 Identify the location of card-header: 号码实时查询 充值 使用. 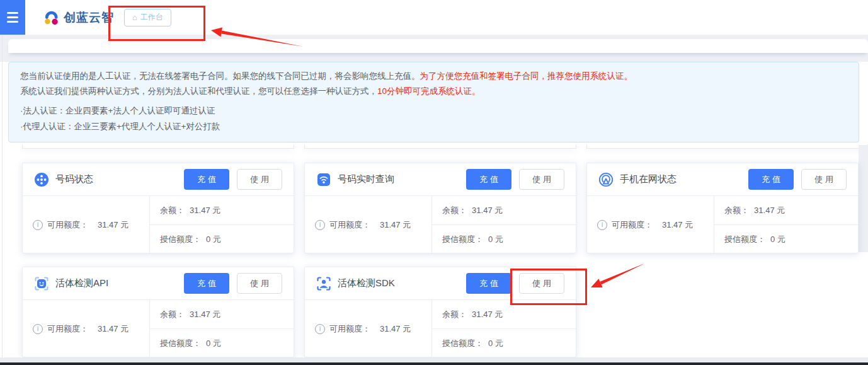
(440, 179).